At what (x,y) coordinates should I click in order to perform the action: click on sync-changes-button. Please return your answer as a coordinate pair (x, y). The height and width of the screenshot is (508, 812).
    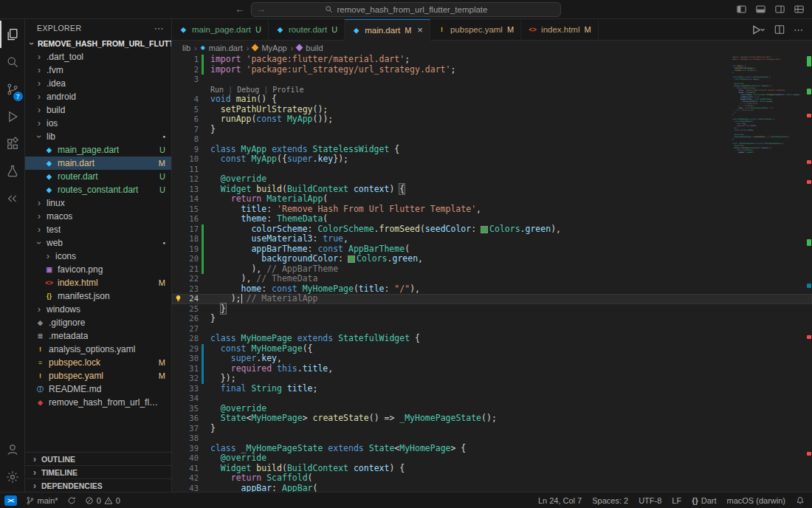
    Looking at the image, I should click on (72, 501).